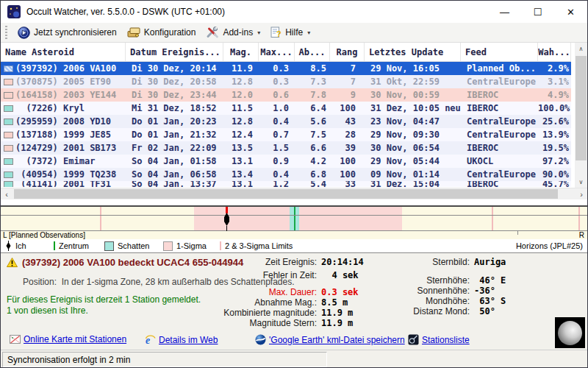  What do you see at coordinates (554, 68) in the screenshot?
I see `cell-wahr: 2.9%` at bounding box center [554, 68].